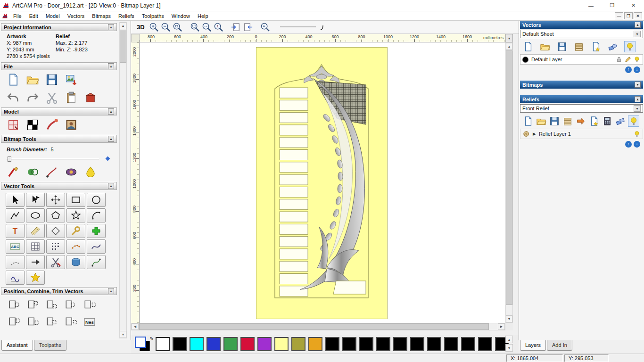 This screenshot has height=362, width=644. I want to click on circle-button, so click(96, 200).